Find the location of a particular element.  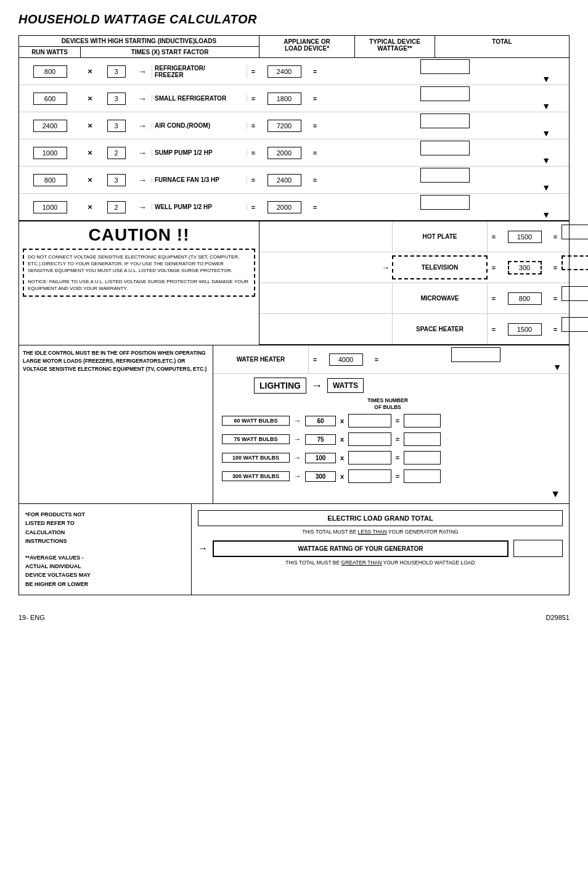

tv-wattage-cell: 300 is located at coordinates (525, 268).